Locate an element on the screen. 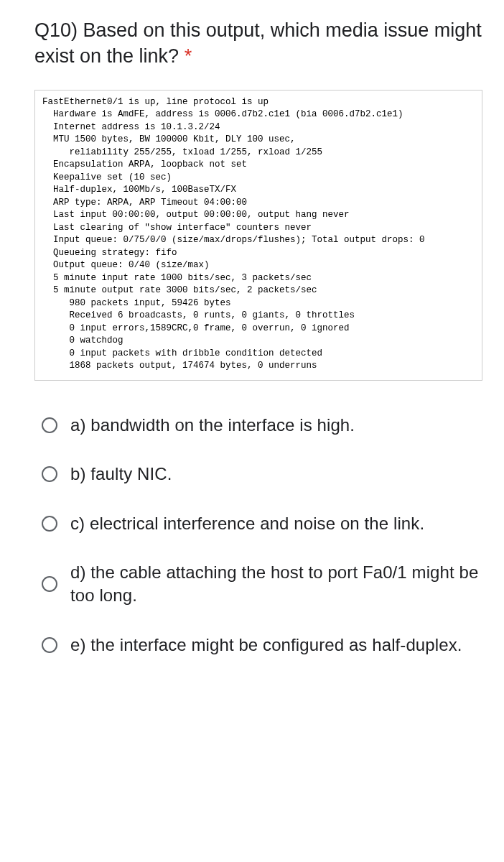  option-e-label: e) the interface might be configured as … is located at coordinates (266, 645).